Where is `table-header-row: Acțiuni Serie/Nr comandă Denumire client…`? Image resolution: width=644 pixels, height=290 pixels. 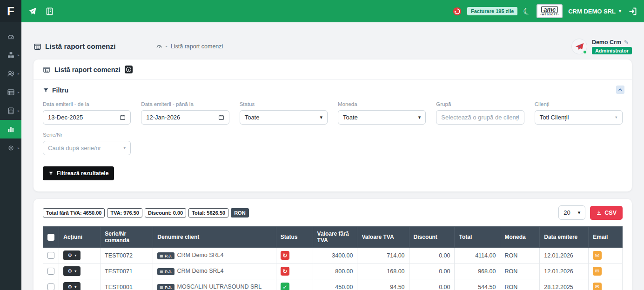
table-header-row: Acțiuni Serie/Nr comandă Denumire client… is located at coordinates (333, 237).